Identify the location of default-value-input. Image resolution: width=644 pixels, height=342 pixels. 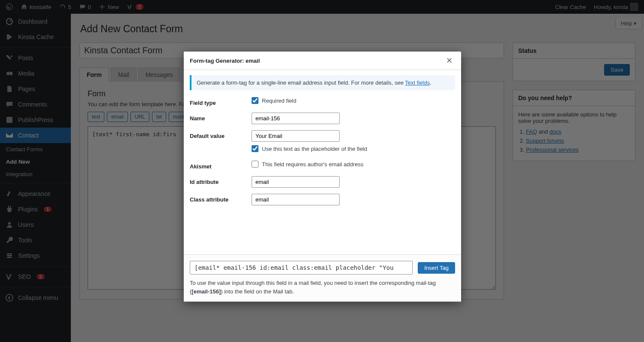
(295, 136).